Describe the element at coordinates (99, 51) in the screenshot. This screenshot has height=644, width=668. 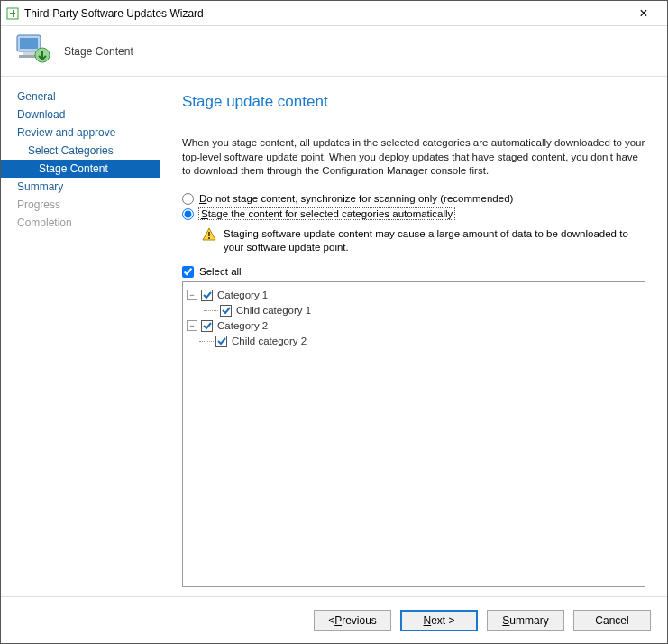
I see `page-title: Stage Content` at that location.